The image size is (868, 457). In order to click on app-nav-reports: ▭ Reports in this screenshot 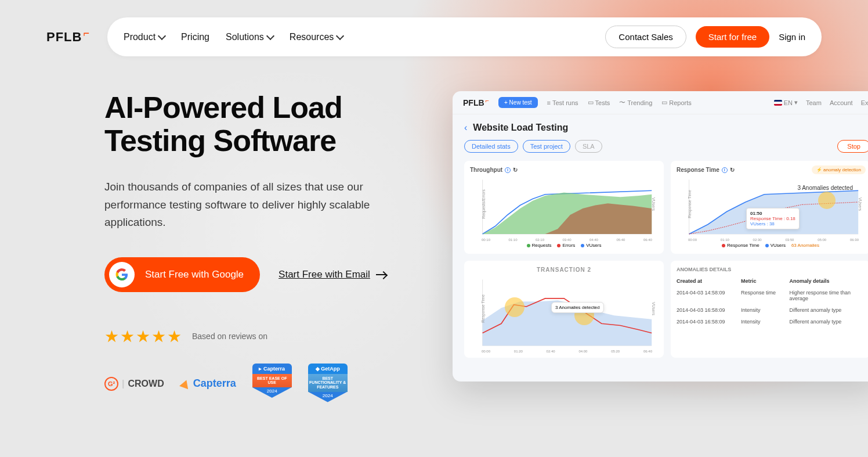, I will do `click(677, 102)`.